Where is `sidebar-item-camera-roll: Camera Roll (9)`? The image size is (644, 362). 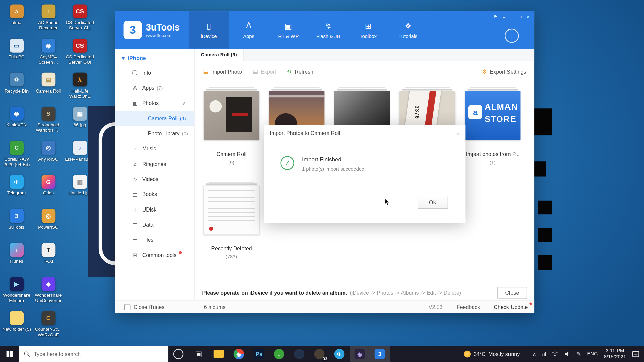 sidebar-item-camera-roll: Camera Roll (9) is located at coordinates (155, 119).